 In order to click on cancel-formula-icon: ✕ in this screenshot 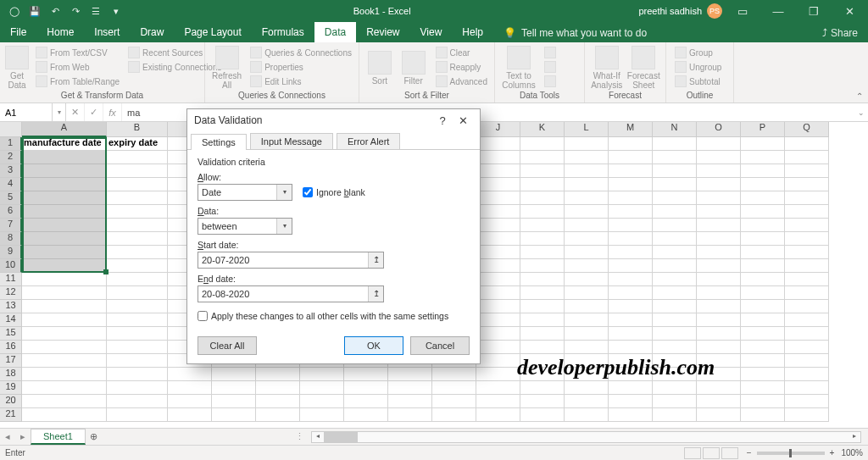, I will do `click(75, 112)`.